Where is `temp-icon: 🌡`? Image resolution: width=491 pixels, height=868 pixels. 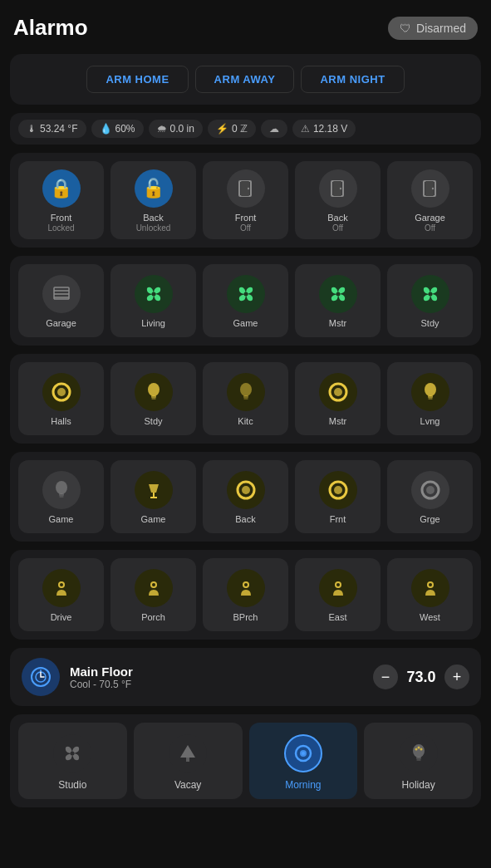 temp-icon: 🌡 is located at coordinates (32, 129).